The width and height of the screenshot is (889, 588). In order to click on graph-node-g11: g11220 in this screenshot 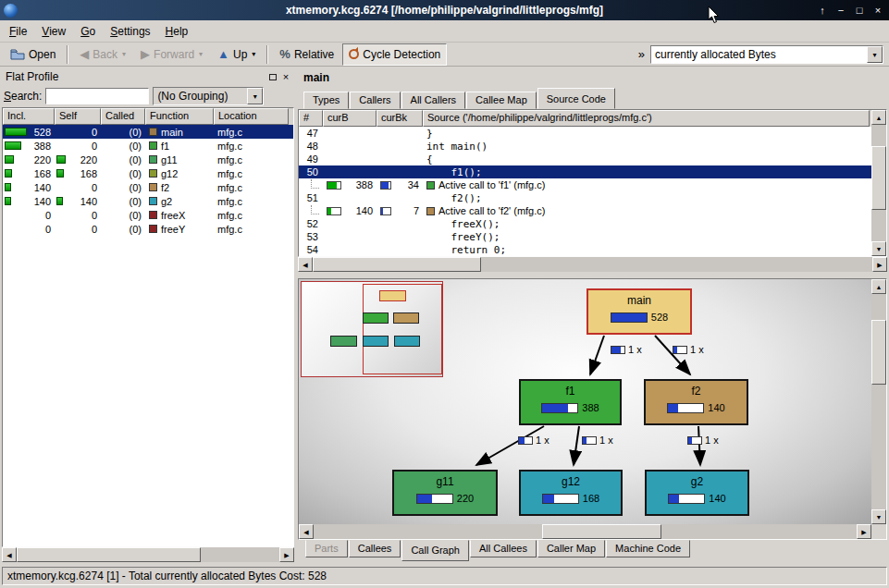, I will do `click(445, 493)`.